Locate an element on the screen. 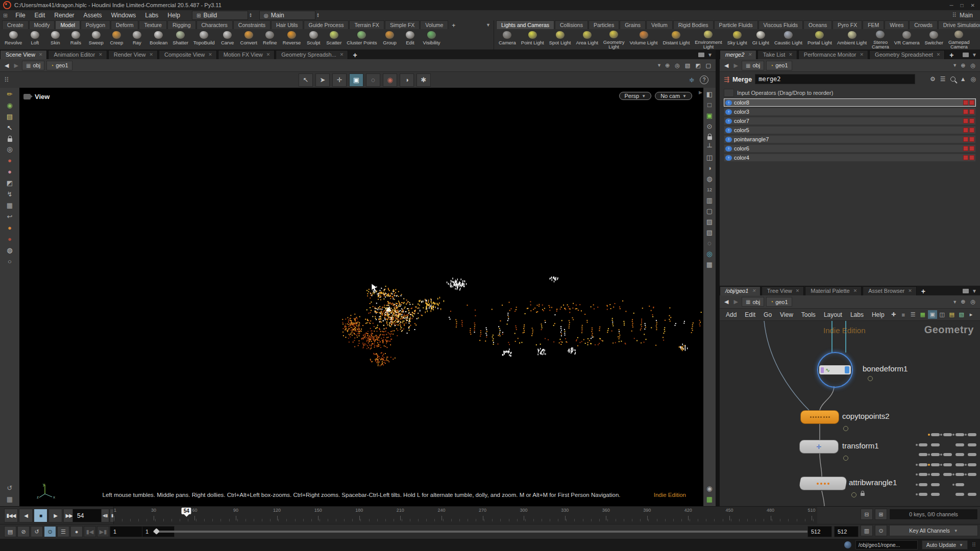 This screenshot has width=980, height=551. transform1-flag is located at coordinates (846, 458).